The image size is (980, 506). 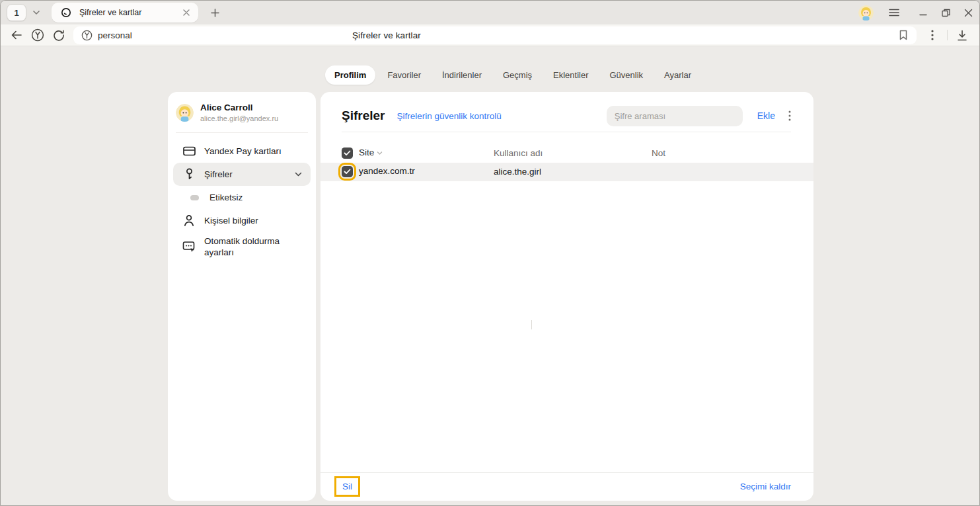 What do you see at coordinates (231, 221) in the screenshot?
I see `sidebar-item-label: Kişisel bilgiler` at bounding box center [231, 221].